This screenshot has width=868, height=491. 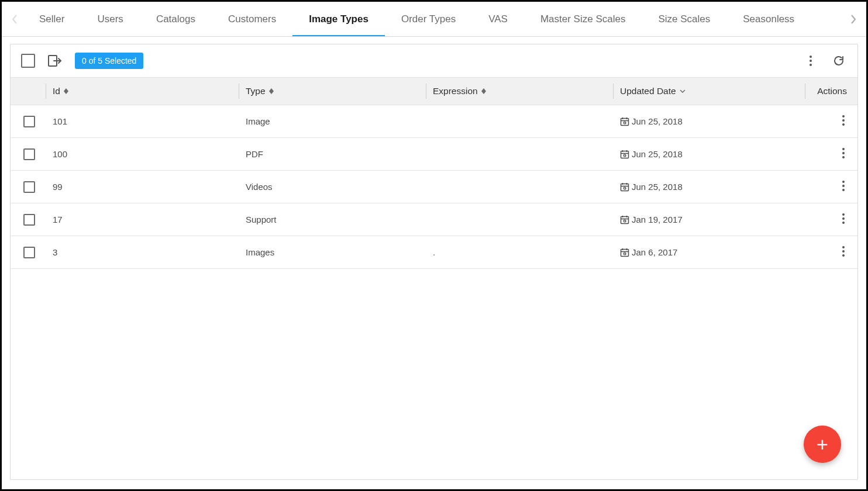 I want to click on grid-header: Id Type Expression Updated Date, so click(x=434, y=91).